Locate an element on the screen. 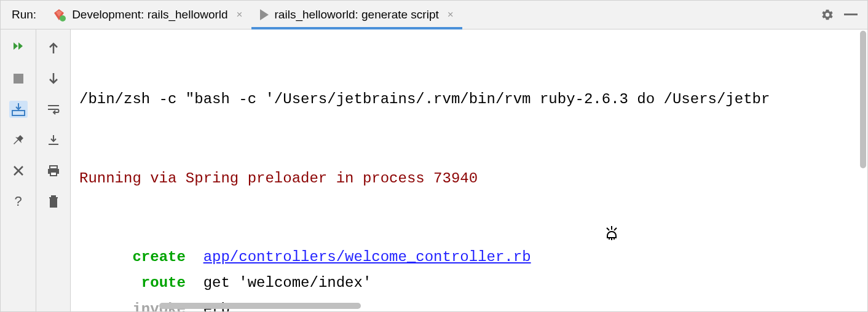 This screenshot has width=868, height=312. console-line: create app/controllers/welcome_controlle… is located at coordinates (471, 258).